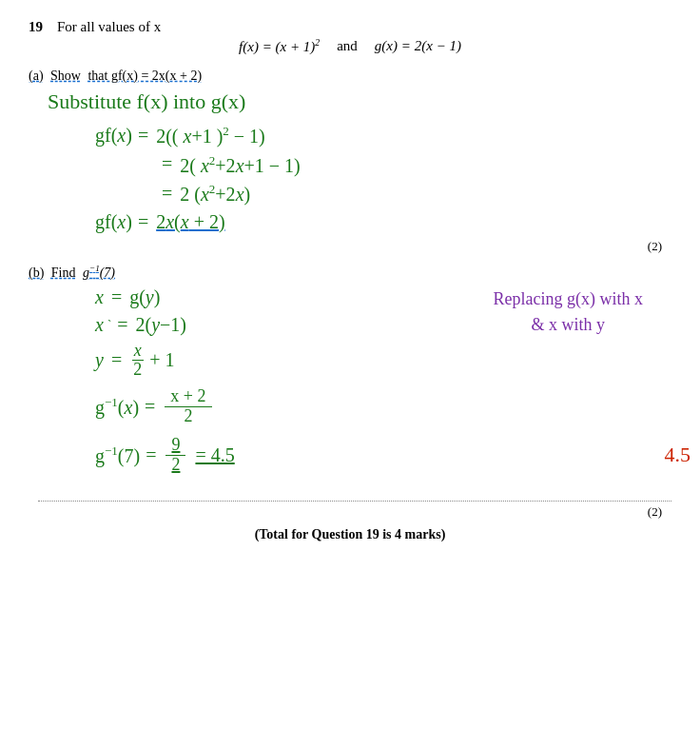  What do you see at coordinates (99, 272) in the screenshot?
I see `part-b-text: g−1(7)` at bounding box center [99, 272].